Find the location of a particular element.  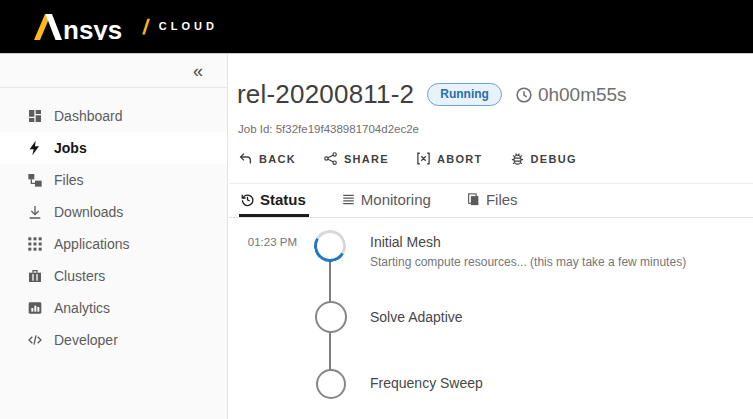

sidebar-item-label: Jobs is located at coordinates (70, 148).